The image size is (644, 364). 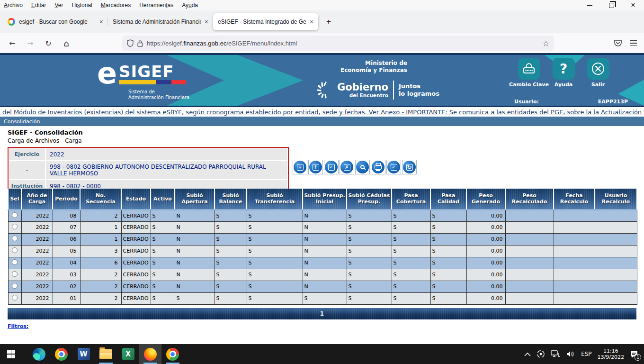 I want to click on page-number: 1, so click(x=322, y=314).